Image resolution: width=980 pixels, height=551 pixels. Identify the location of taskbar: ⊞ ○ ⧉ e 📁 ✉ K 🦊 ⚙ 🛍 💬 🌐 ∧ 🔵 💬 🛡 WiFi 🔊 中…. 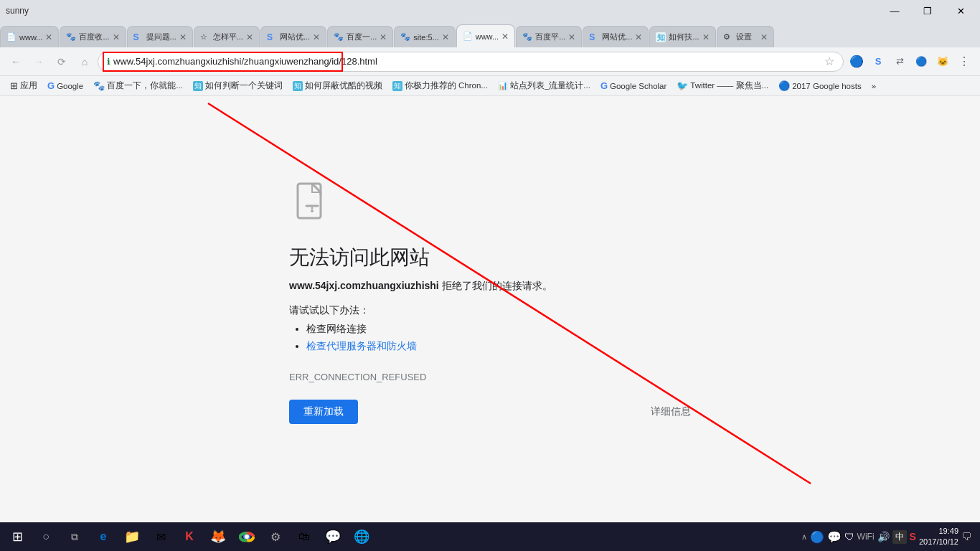
(490, 537).